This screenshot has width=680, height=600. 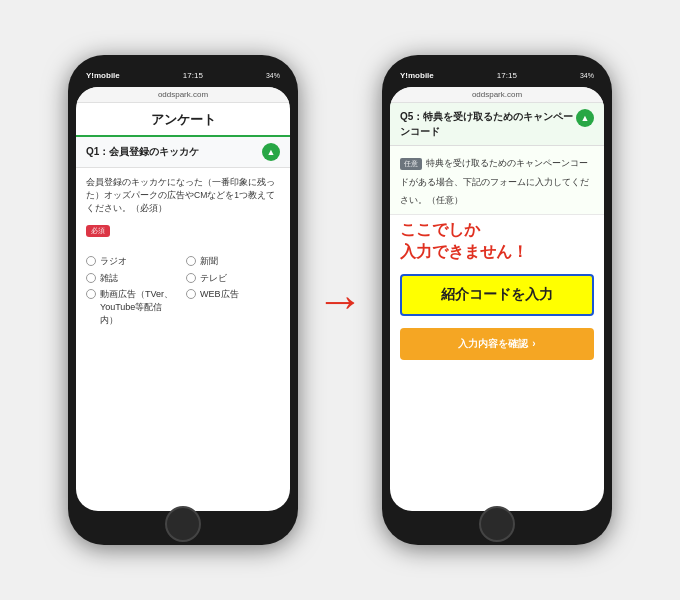 I want to click on q5-desc-area: 任意特典を受け取るためのキャンペーンコードがある場合、下記のフォームに入力してく…, so click(x=497, y=180).